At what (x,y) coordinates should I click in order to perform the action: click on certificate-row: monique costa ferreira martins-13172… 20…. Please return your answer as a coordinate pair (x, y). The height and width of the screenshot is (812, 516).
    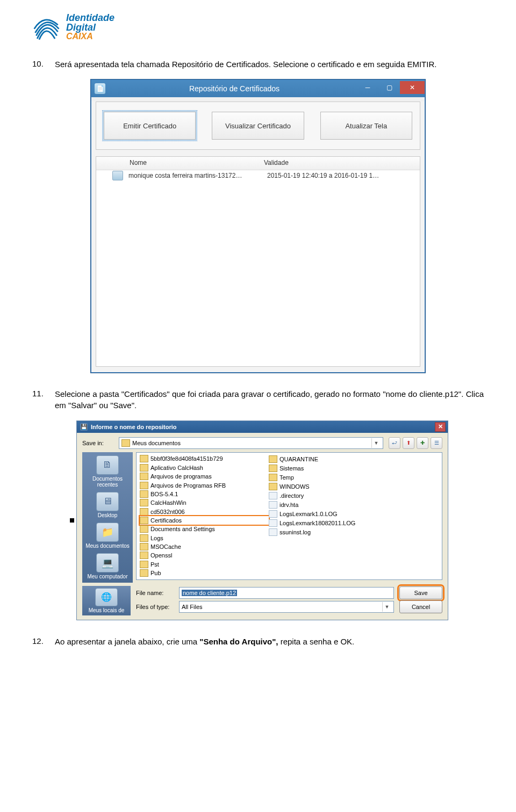
    Looking at the image, I should click on (258, 176).